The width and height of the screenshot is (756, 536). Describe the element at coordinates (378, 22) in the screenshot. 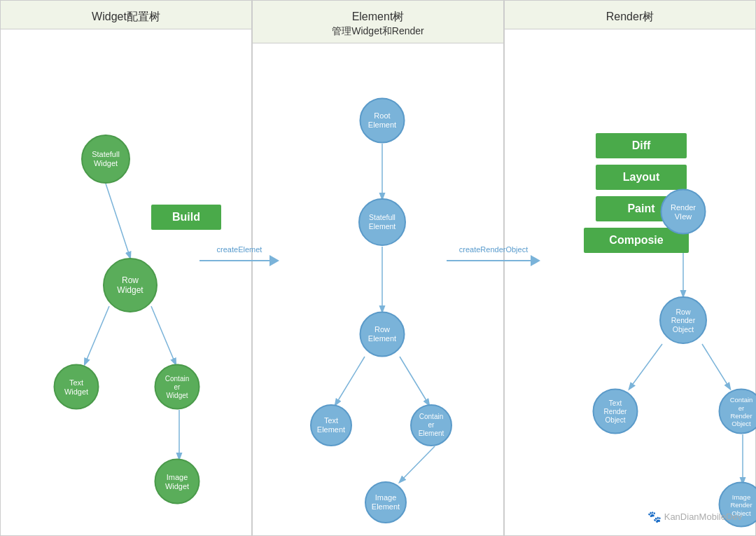

I see `element-tree-header: Element树 管理Widget和Render` at that location.